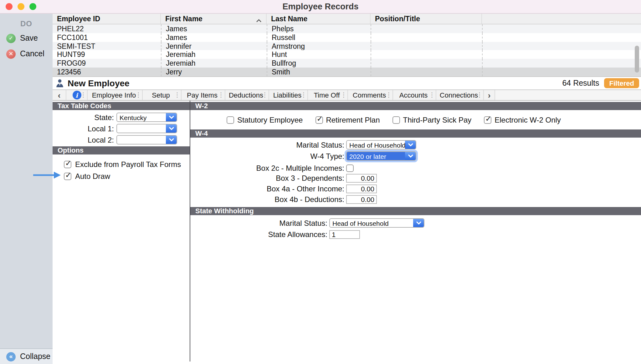 This screenshot has height=364, width=641. I want to click on table-header-row: Employee ID First Name Last Name Positio…, so click(347, 19).